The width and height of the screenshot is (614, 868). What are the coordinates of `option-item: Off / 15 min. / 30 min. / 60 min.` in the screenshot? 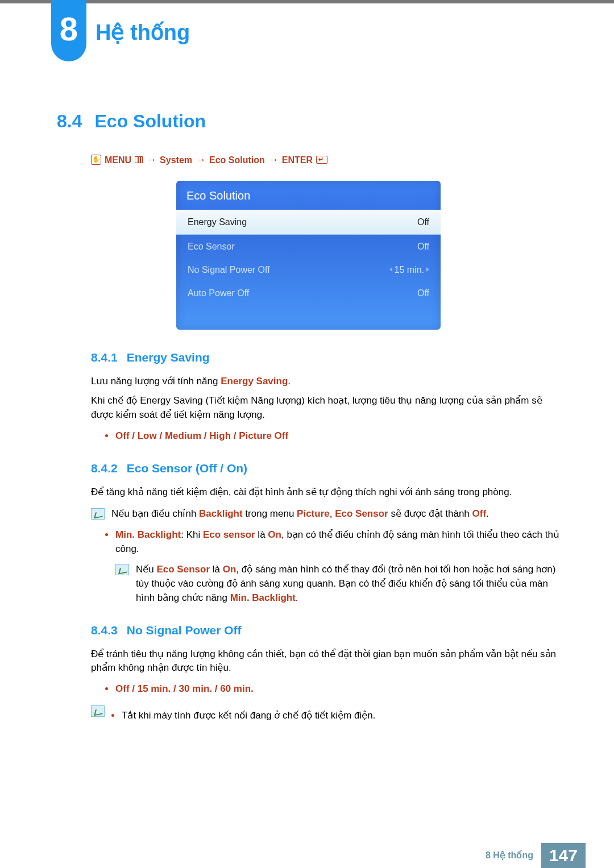 It's located at (333, 689).